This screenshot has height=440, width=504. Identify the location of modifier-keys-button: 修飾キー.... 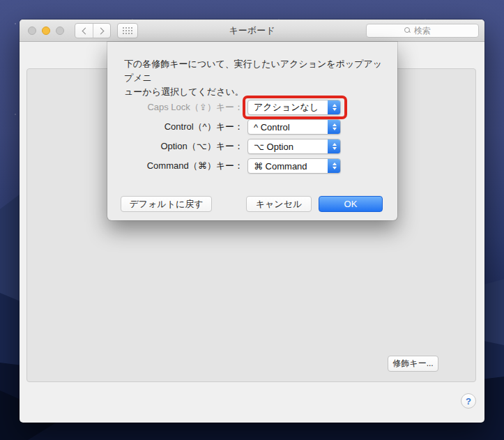
(413, 364).